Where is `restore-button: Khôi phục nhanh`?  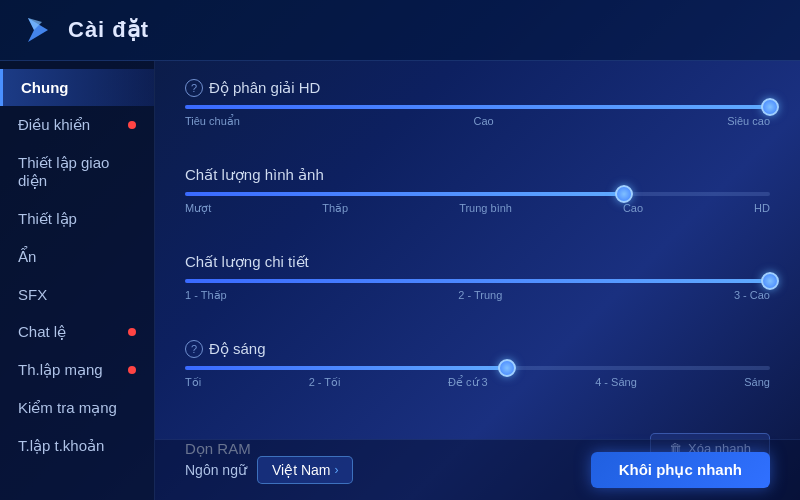
restore-button: Khôi phục nhanh is located at coordinates (680, 470).